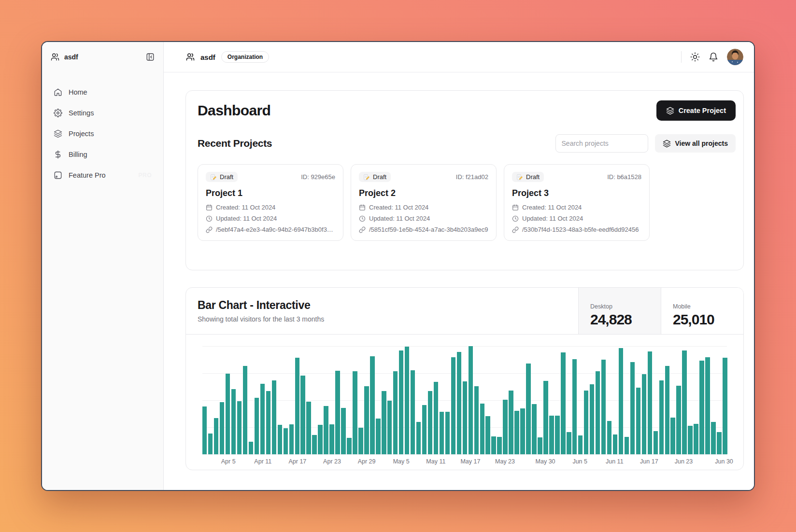 The height and width of the screenshot is (532, 796). What do you see at coordinates (577, 230) in the screenshot?
I see `project-link: /530b7f4d-1523-48a3-b5fe-eedf6dd92456` at bounding box center [577, 230].